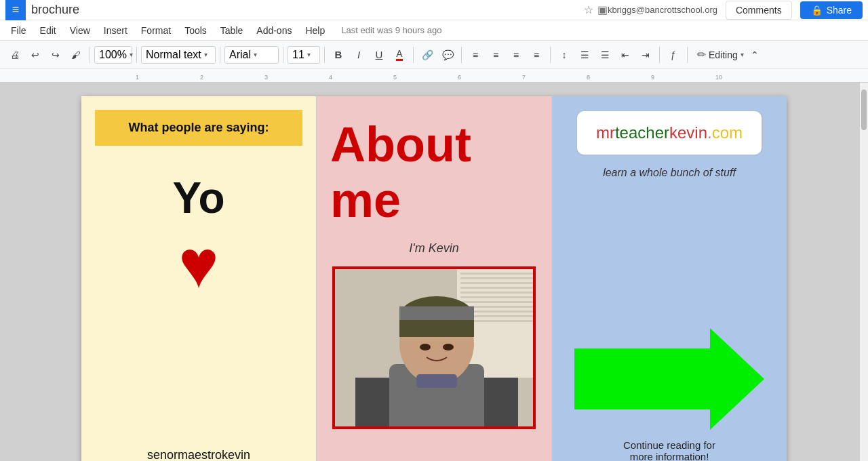  Describe the element at coordinates (195, 31) in the screenshot. I see `menu-tools: Tools` at that location.